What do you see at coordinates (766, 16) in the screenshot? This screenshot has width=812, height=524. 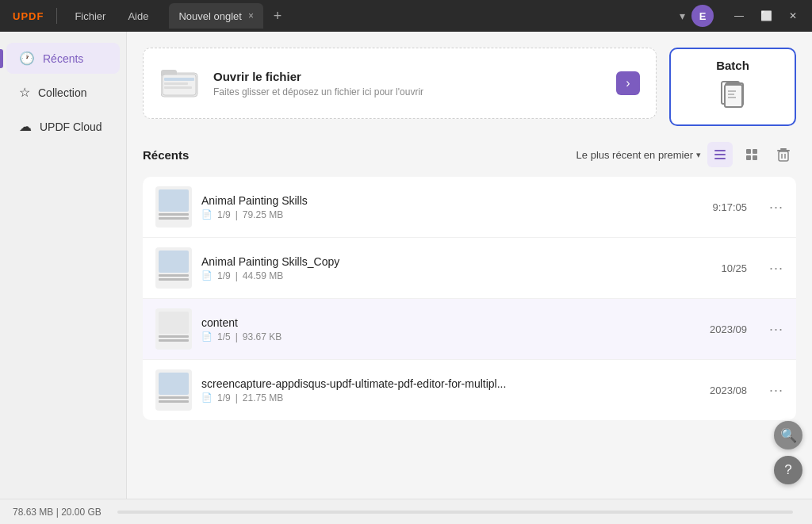 I see `maximize-button: ⬜` at bounding box center [766, 16].